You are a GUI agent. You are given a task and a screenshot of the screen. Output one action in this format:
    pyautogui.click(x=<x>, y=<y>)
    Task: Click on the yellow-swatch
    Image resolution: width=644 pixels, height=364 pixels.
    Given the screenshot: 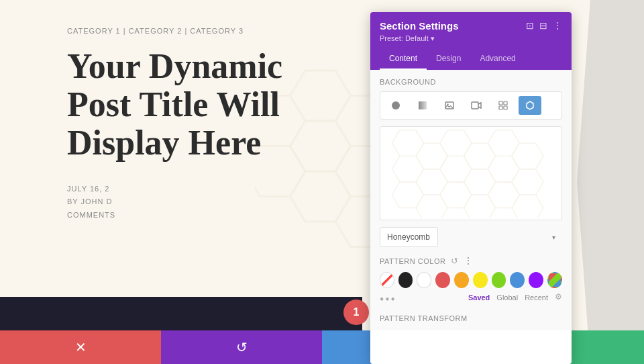 What is the action you would take?
    pyautogui.click(x=480, y=280)
    